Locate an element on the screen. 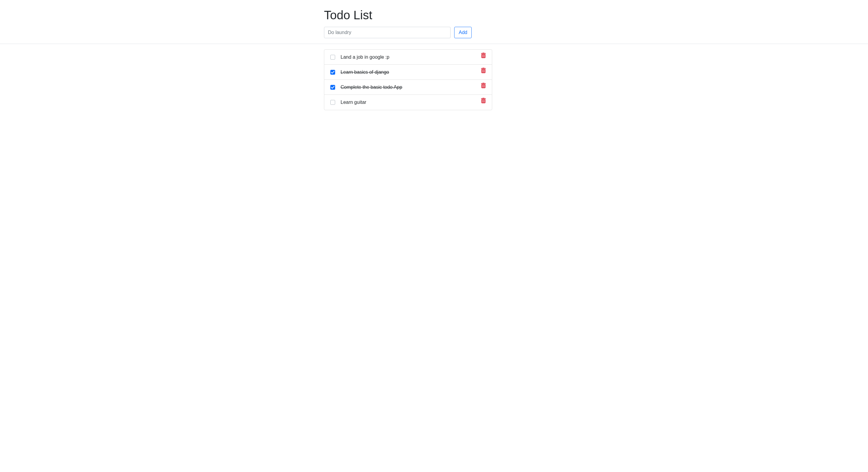 This screenshot has width=868, height=472. todo-input is located at coordinates (388, 33).